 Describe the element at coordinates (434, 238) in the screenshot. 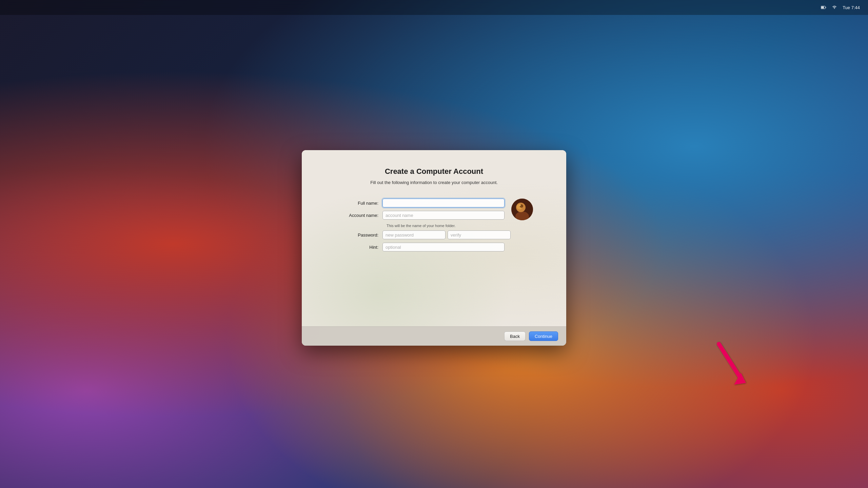

I see `dialog-body: Create a Computer Account Fill out the f…` at that location.